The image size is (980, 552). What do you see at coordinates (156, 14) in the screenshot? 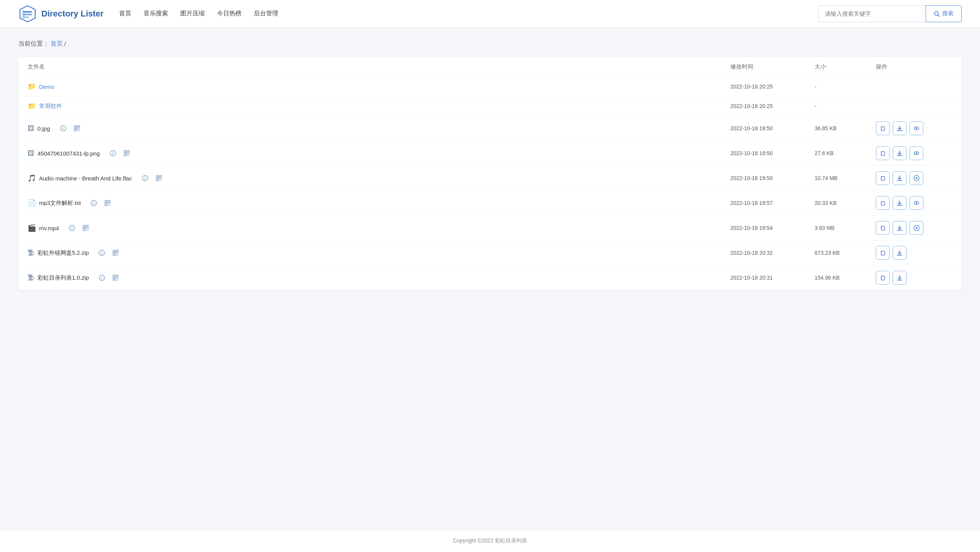
I see `nav-item-music: 音乐搜索` at bounding box center [156, 14].